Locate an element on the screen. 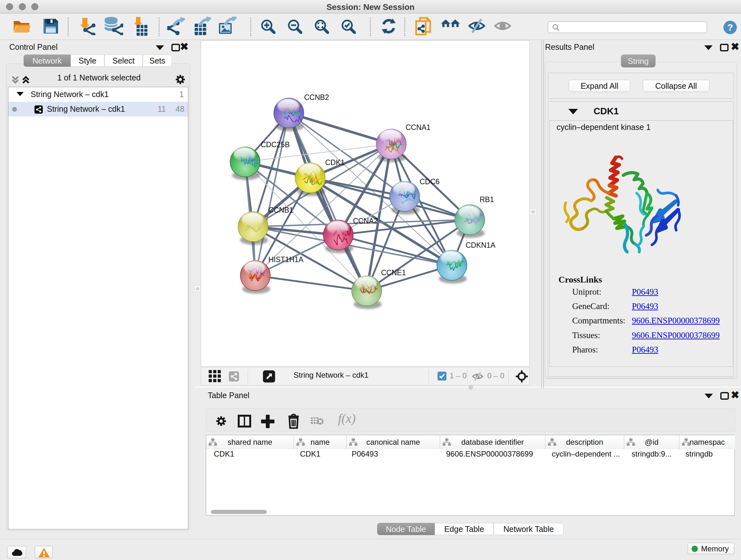  svg-text: CCNB1 is located at coordinates (281, 210).